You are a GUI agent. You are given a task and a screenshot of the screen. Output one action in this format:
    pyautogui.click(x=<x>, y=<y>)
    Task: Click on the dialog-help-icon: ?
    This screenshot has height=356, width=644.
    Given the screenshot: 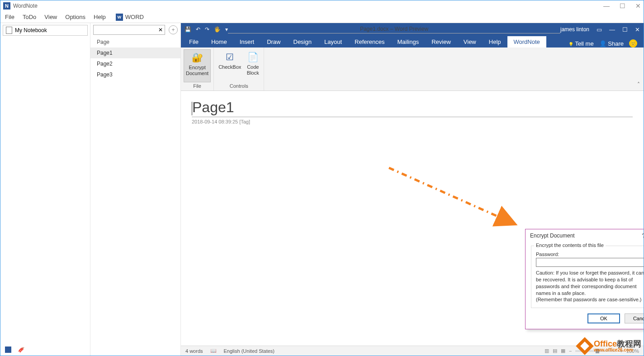 What is the action you would take?
    pyautogui.click(x=643, y=236)
    